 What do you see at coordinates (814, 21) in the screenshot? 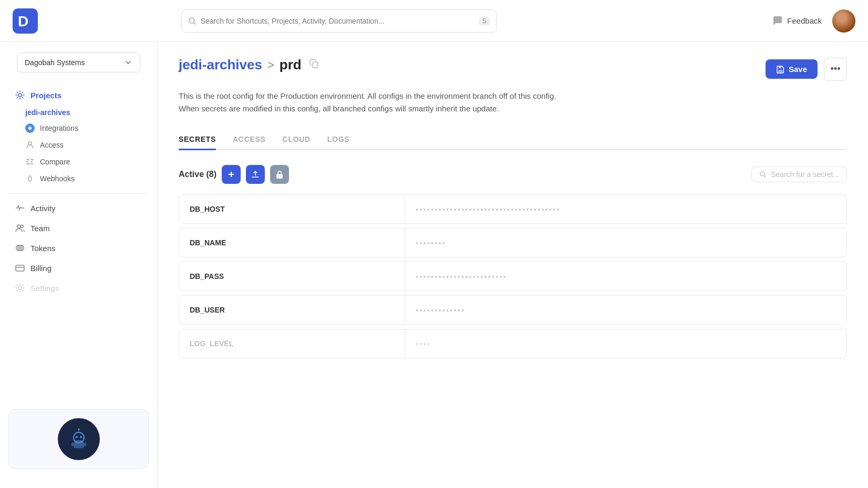
I see `header-actions: Feedback` at bounding box center [814, 21].